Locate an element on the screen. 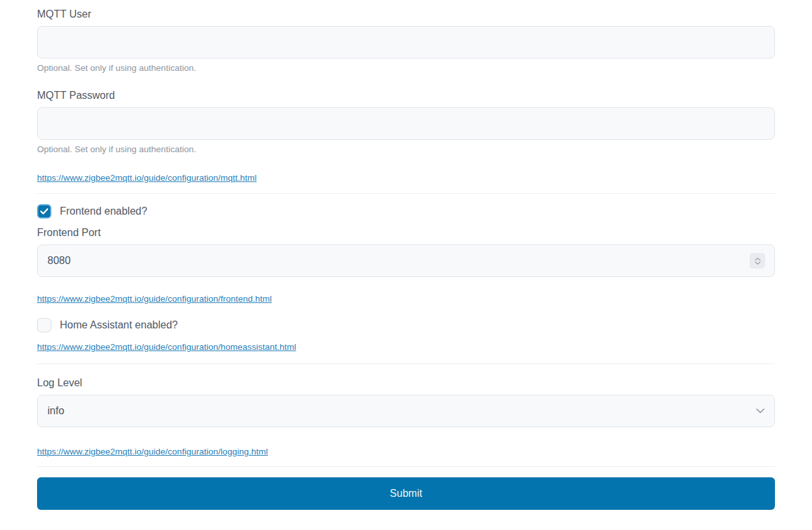  mqtt-password-input is located at coordinates (406, 124).